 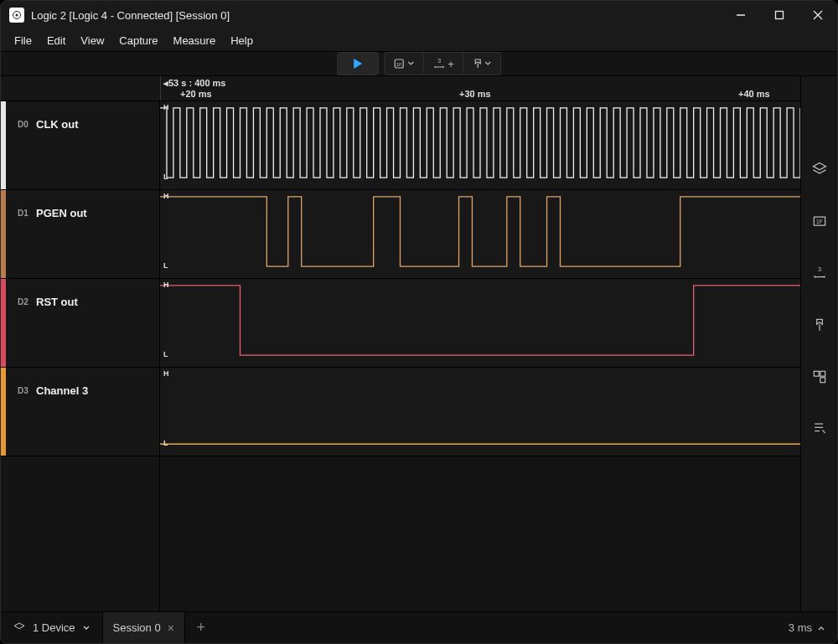 I want to click on device-selector: 1 Device, so click(x=52, y=628).